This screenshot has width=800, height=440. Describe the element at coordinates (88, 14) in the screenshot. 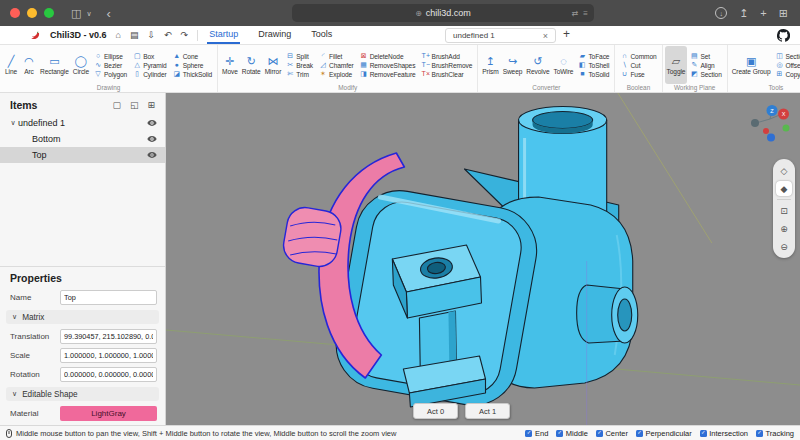

I see `chevron-down-icon: ∨` at that location.